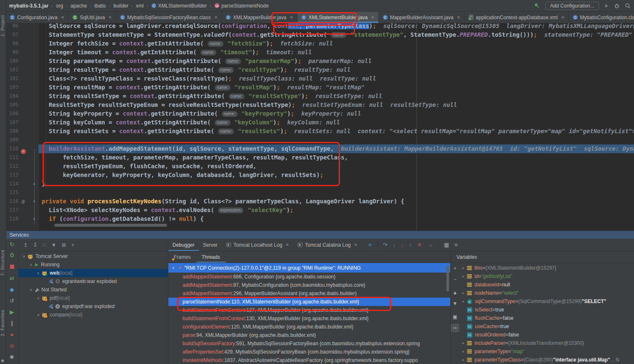 The image size is (634, 364). Describe the element at coordinates (93, 306) in the screenshot. I see `service-tree-item: ?egrantpdf:war exploded` at that location.